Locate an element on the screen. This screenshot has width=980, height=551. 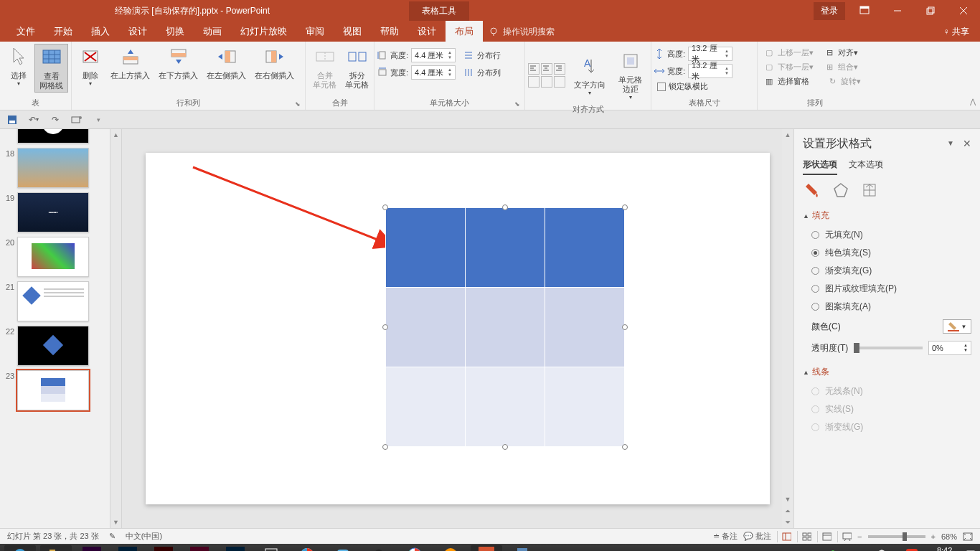
share-button: ♀ 共享 is located at coordinates (956, 32).